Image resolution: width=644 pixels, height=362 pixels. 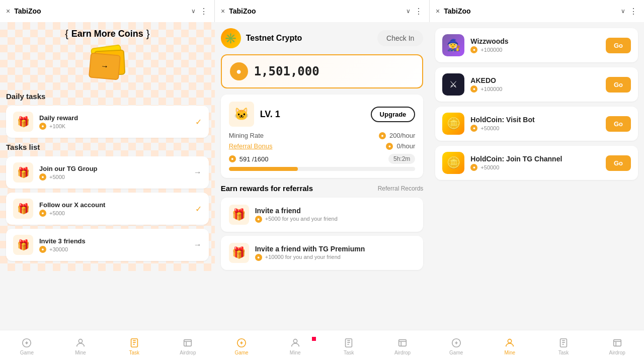 I want to click on progress-bar, so click(x=322, y=169).